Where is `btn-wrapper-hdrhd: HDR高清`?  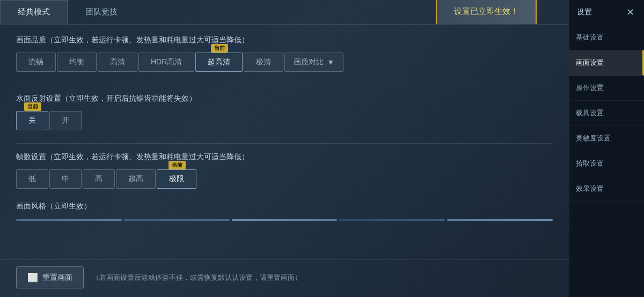
btn-wrapper-hdrhd: HDR高清 is located at coordinates (167, 62).